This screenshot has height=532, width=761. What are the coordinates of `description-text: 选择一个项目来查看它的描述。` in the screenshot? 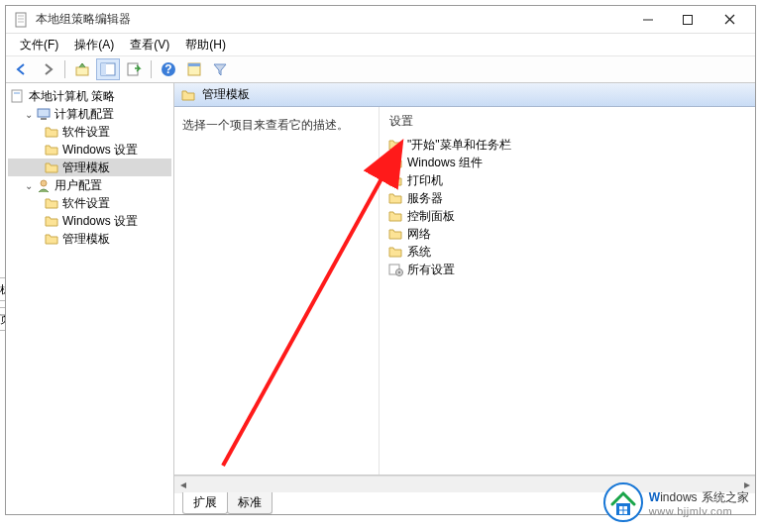 It's located at (266, 125).